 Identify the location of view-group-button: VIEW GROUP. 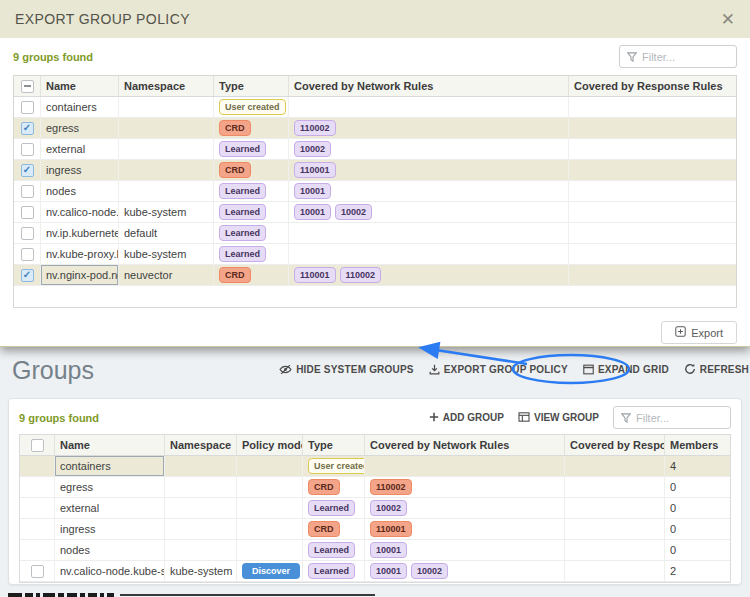
(558, 418).